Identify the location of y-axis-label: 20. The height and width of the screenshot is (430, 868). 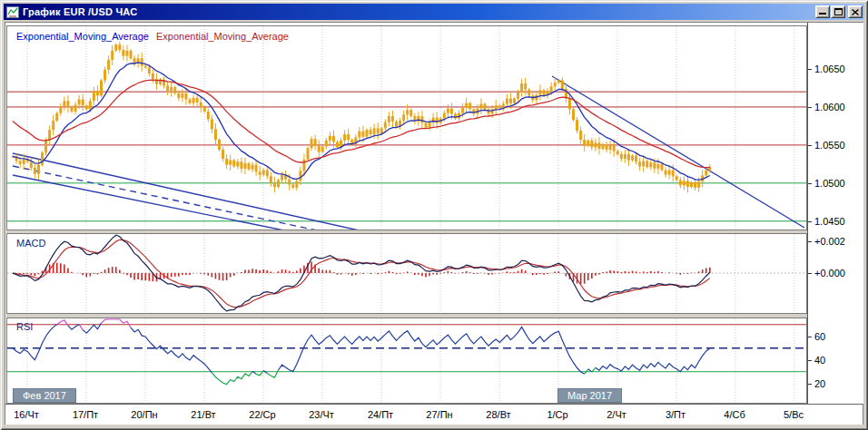
(820, 384).